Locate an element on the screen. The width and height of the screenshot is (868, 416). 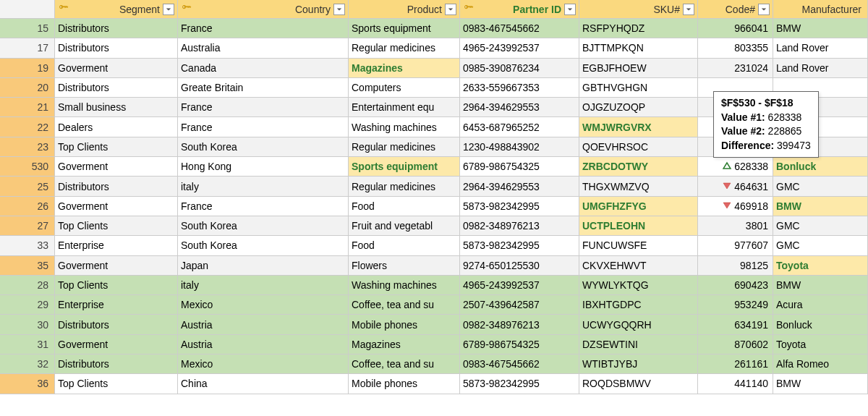
cell-code-: 977607 is located at coordinates (736, 246).